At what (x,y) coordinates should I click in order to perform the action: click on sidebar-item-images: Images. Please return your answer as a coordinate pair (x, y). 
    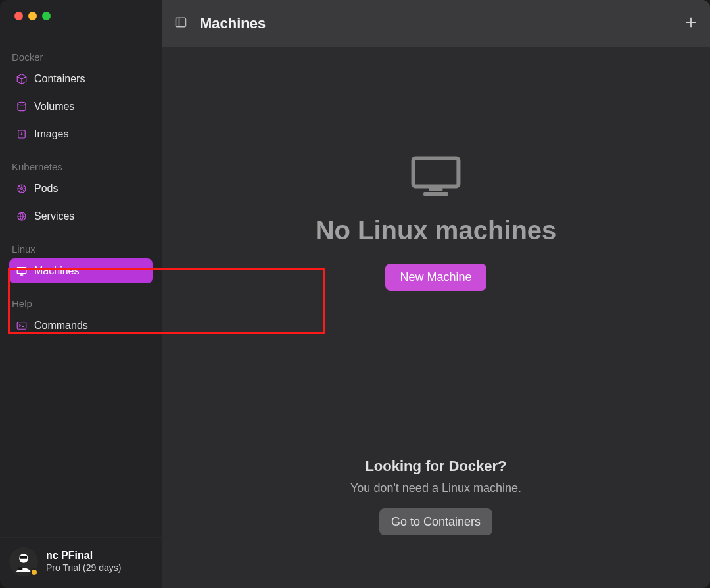
    Looking at the image, I should click on (81, 134).